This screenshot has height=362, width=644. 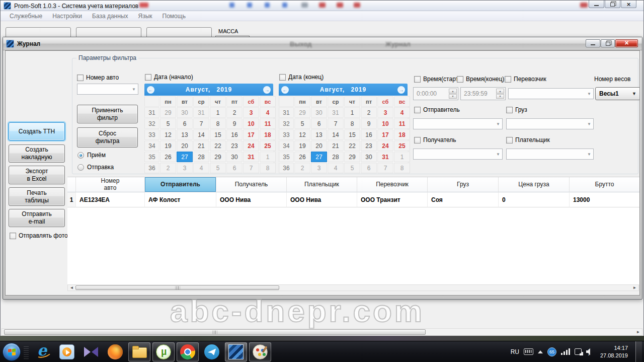 What do you see at coordinates (168, 157) in the screenshot?
I see `calendar-day-26: 26` at bounding box center [168, 157].